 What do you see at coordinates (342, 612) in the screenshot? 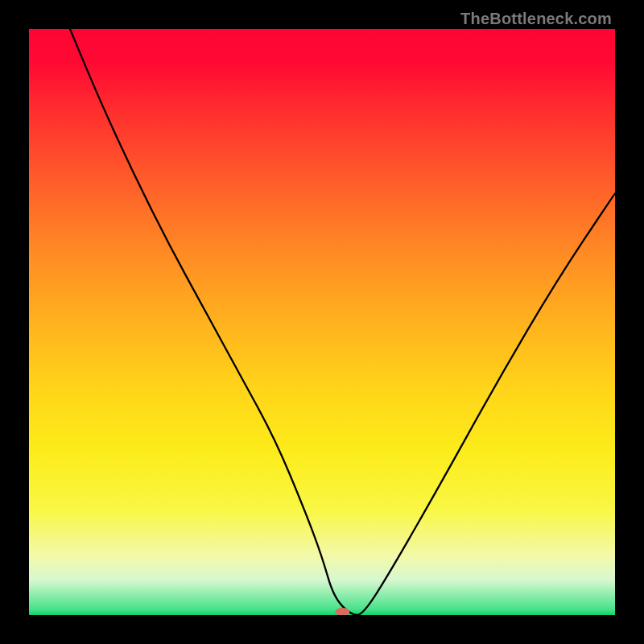
I see `optimal-marker` at bounding box center [342, 612].